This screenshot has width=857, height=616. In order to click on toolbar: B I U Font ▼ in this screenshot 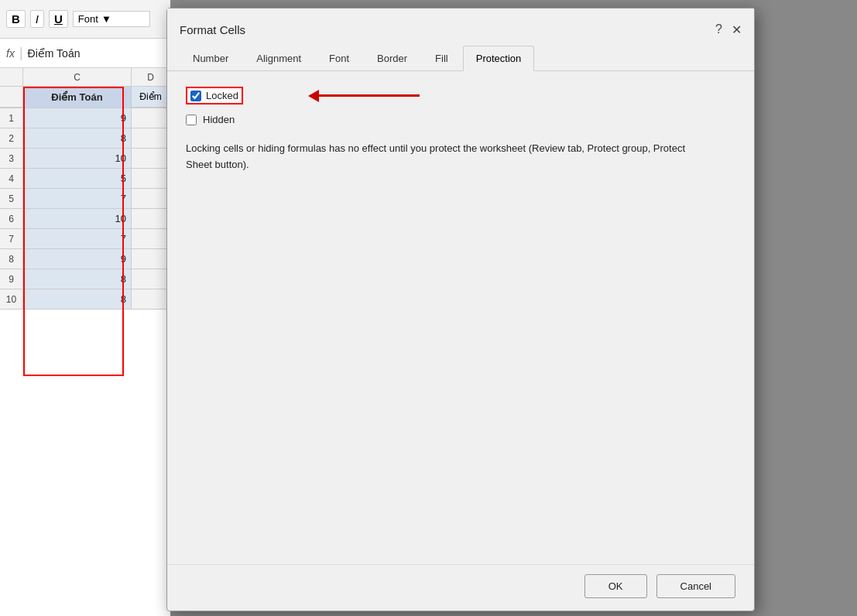, I will do `click(85, 19)`.